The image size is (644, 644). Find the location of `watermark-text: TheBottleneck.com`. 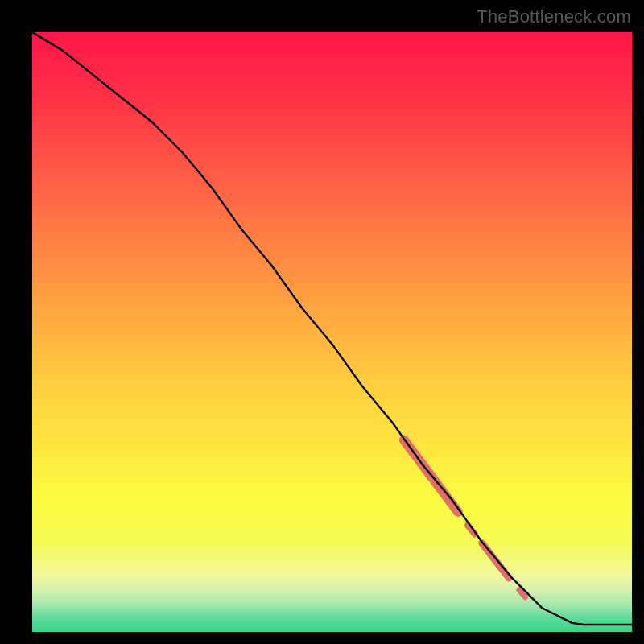

watermark-text: TheBottleneck.com is located at coordinates (554, 17).